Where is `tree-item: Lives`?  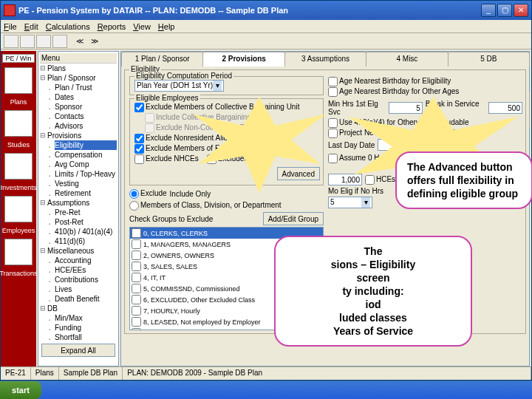
tree-item: Lives is located at coordinates (86, 290).